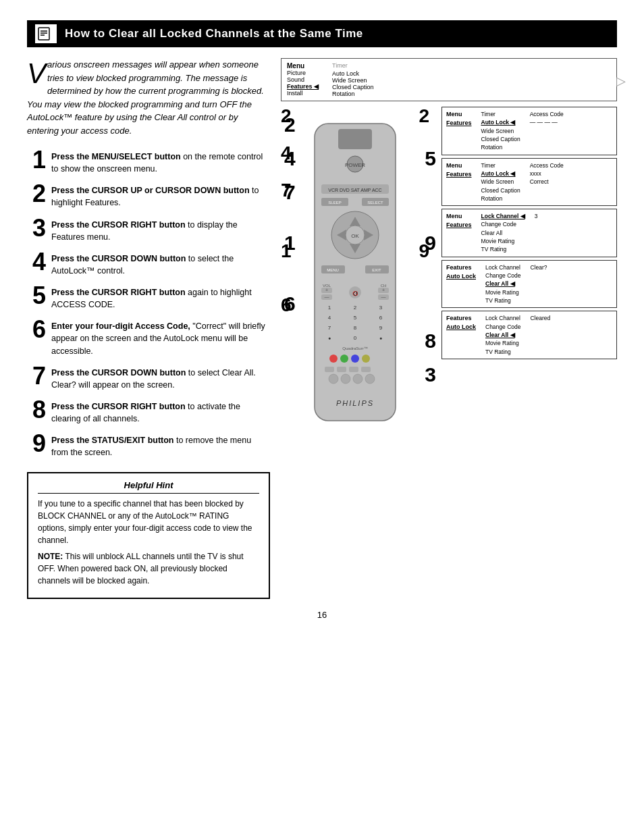 The image size is (644, 834). I want to click on step-number-1: 1, so click(36, 160).